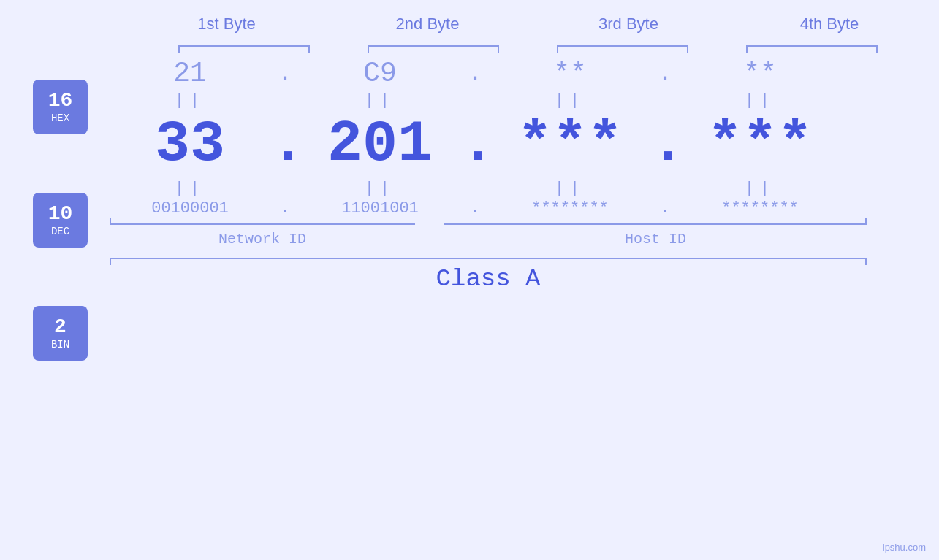 The height and width of the screenshot is (560, 939). I want to click on equals-row-1: || || || ||, so click(525, 100).